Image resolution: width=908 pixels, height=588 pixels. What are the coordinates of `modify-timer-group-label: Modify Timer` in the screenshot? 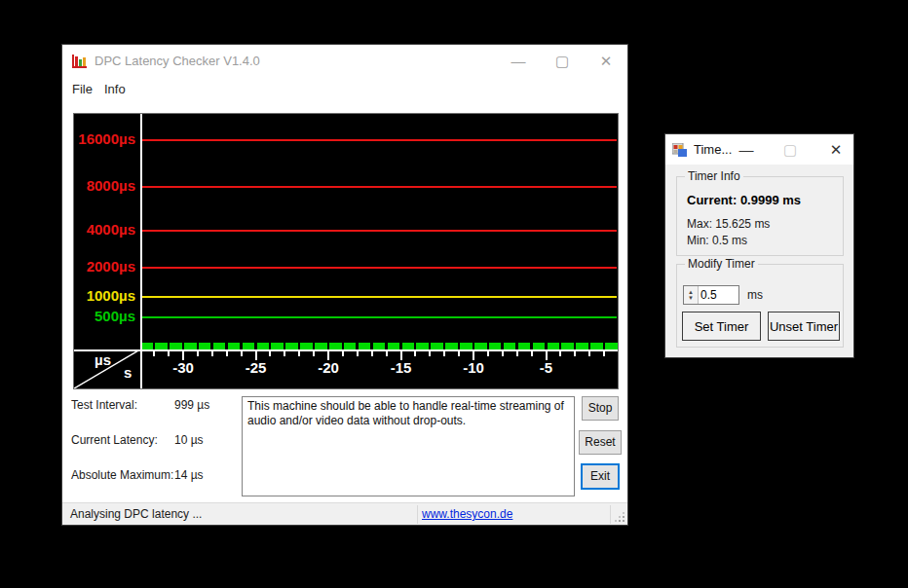 It's located at (721, 264).